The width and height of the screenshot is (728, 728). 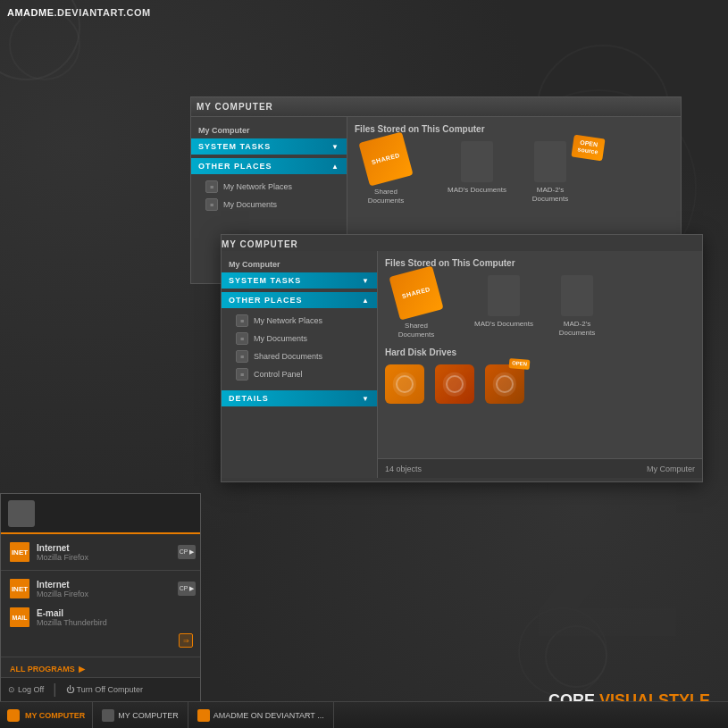 I want to click on w2-mad-folder, so click(x=504, y=296).